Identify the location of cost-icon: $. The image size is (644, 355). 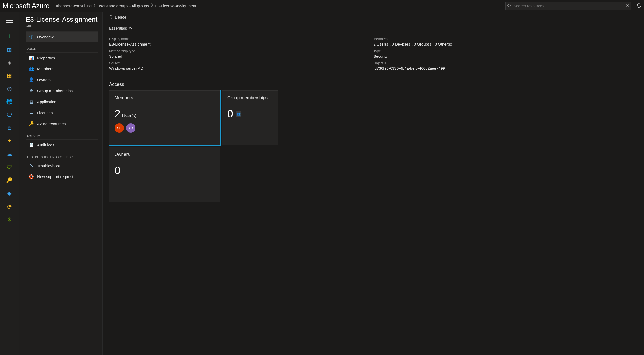
(9, 219).